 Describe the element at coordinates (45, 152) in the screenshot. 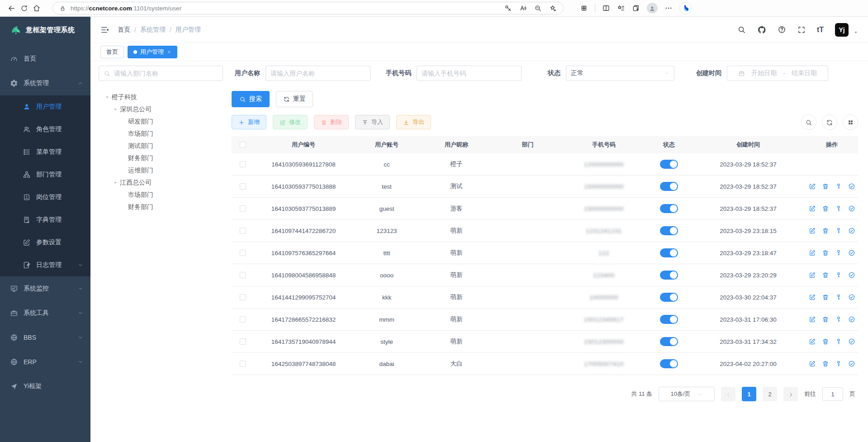

I see `sidebar-item-menu-mgmt: 菜单管理` at that location.